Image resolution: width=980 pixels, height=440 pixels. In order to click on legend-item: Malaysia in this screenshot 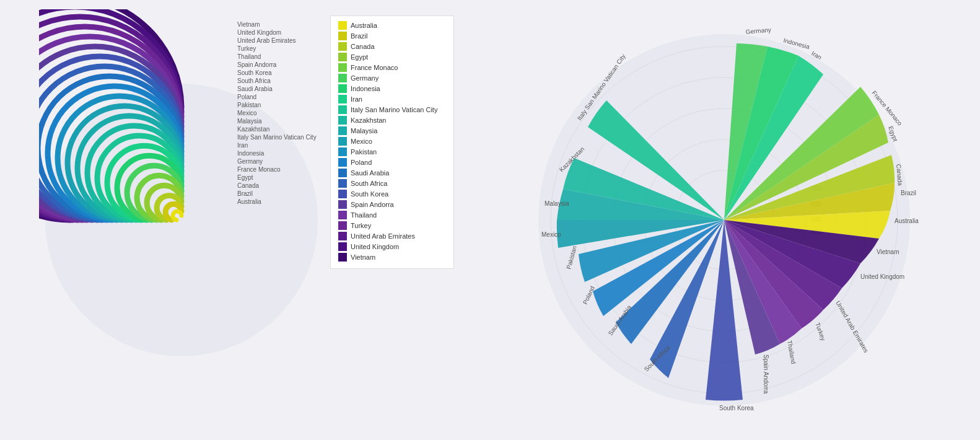, I will do `click(392, 131)`.